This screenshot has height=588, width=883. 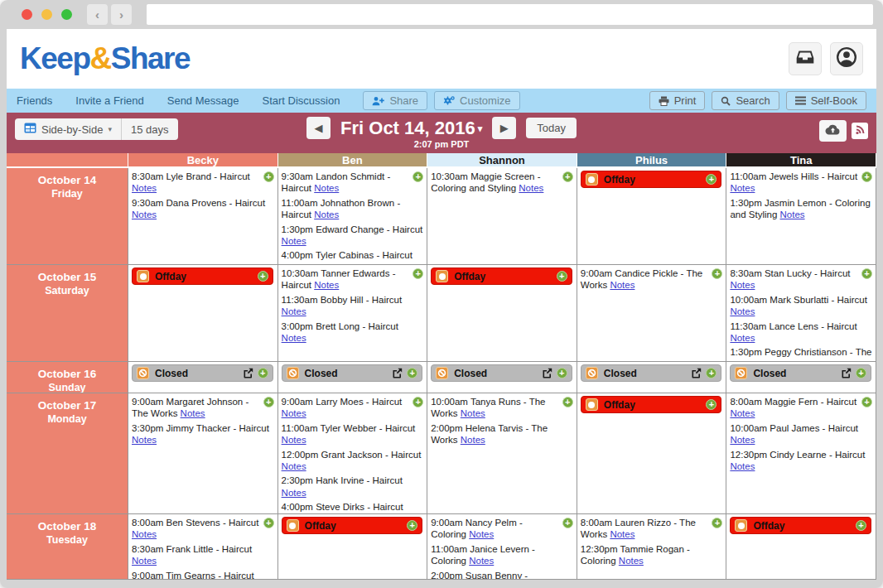 What do you see at coordinates (404, 101) in the screenshot?
I see `share-button-label: Share` at bounding box center [404, 101].